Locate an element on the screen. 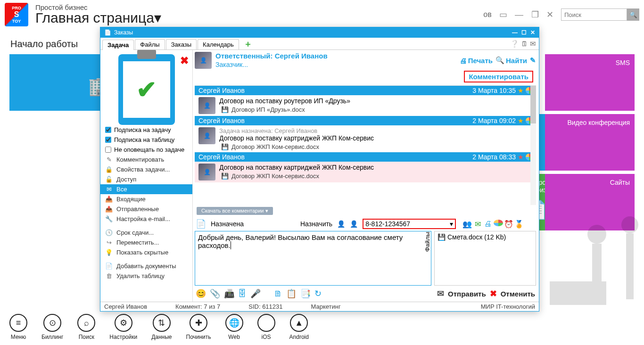 This screenshot has height=345, width=644. outbox-icon: 📤 is located at coordinates (109, 209).